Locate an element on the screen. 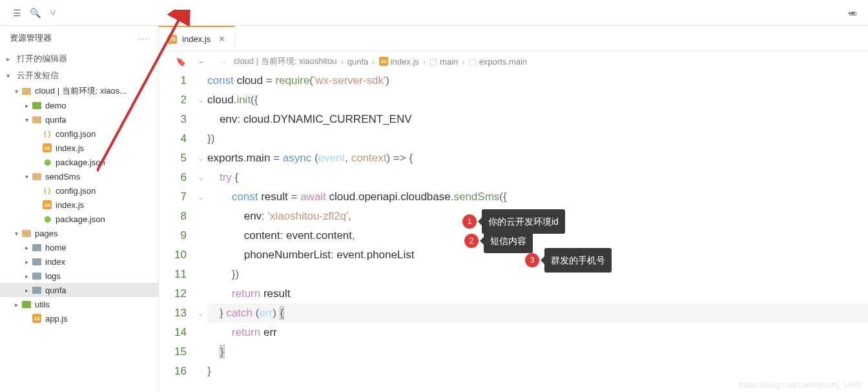 The width and height of the screenshot is (868, 392). explorer-title: 资源管理器 is located at coordinates (31, 38).